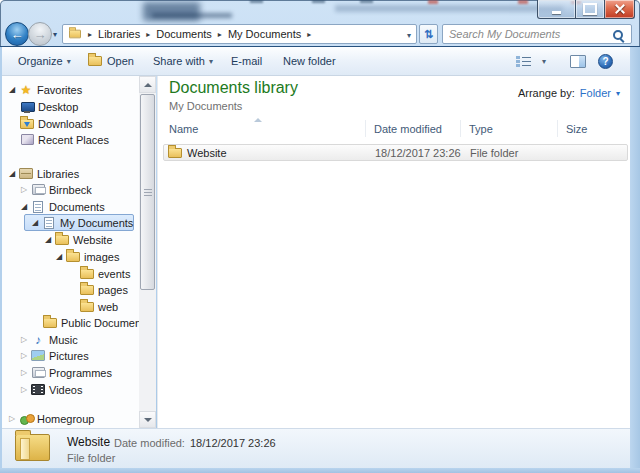  Describe the element at coordinates (556, 10) in the screenshot. I see `minimize-button` at that location.